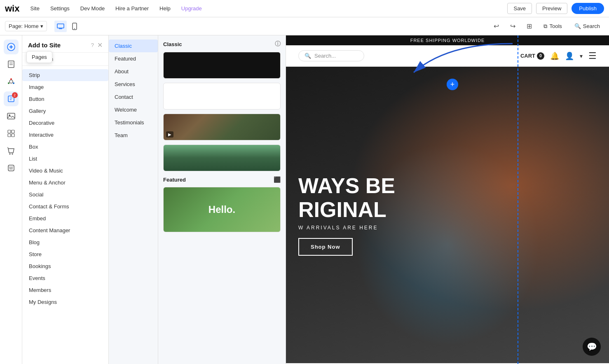  What do you see at coordinates (222, 180) in the screenshot?
I see `featured-section-label: Featured ⬛` at bounding box center [222, 180].